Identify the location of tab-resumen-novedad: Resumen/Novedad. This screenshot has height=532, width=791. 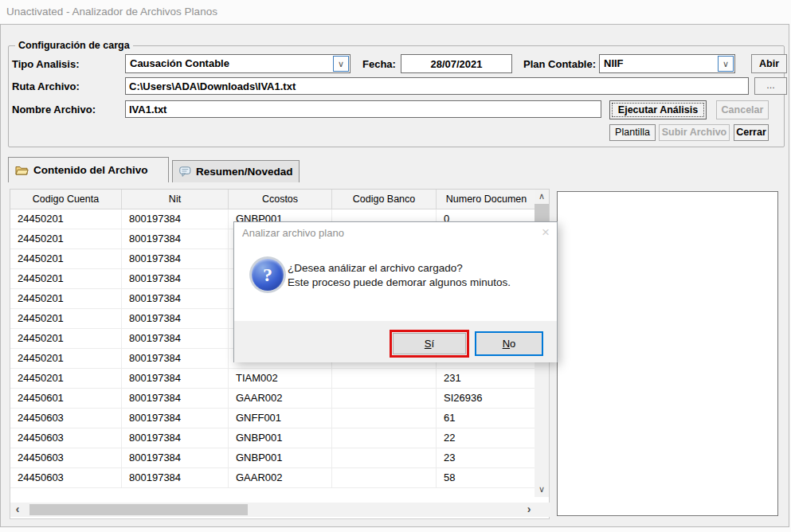
(236, 171).